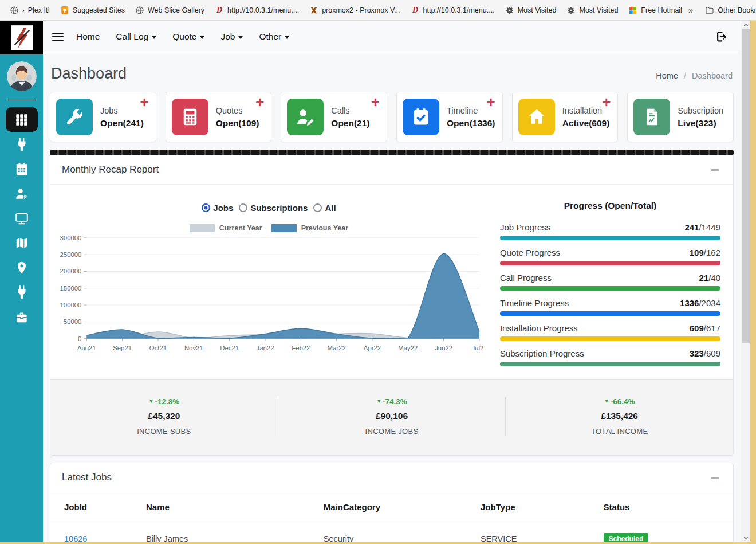 The width and height of the screenshot is (756, 544). What do you see at coordinates (604, 284) in the screenshot?
I see `progress-column: Progress (Open/Total) Job Progress241/14…` at bounding box center [604, 284].